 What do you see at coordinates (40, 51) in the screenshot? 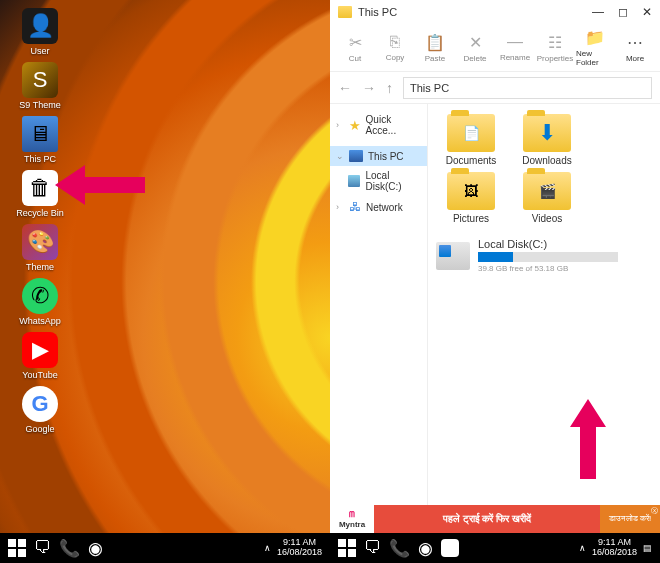
I see `icon-label: User` at bounding box center [40, 51].